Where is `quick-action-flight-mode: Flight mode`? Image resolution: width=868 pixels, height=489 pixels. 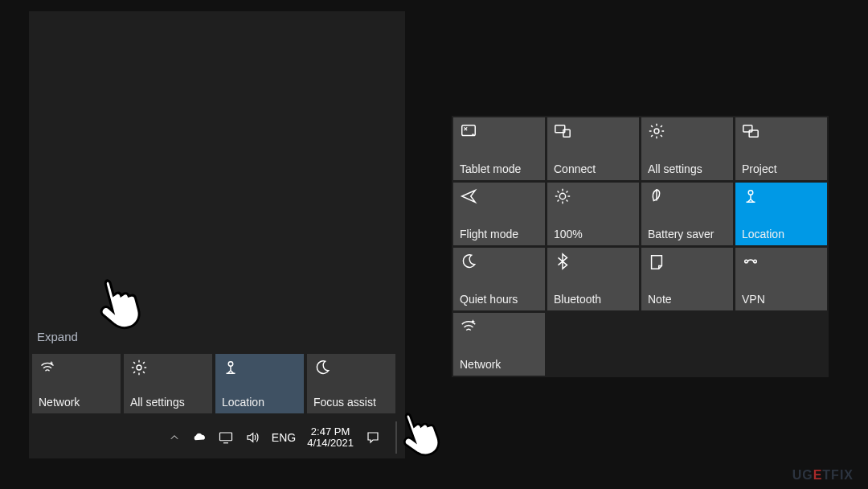
quick-action-flight-mode: Flight mode is located at coordinates (499, 214).